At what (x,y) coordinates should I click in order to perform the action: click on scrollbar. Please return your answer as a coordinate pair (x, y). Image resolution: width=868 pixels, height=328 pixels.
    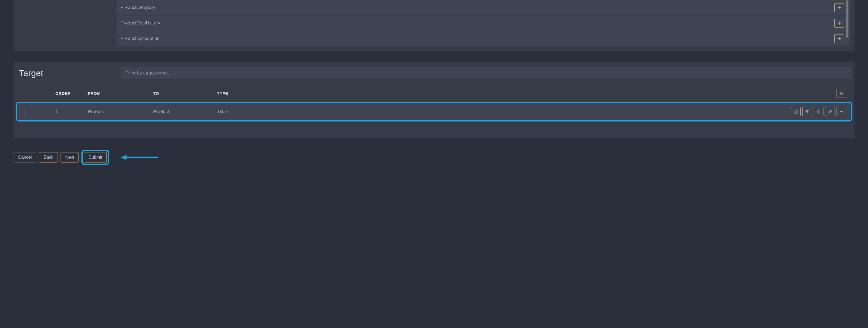
    Looking at the image, I should click on (847, 23).